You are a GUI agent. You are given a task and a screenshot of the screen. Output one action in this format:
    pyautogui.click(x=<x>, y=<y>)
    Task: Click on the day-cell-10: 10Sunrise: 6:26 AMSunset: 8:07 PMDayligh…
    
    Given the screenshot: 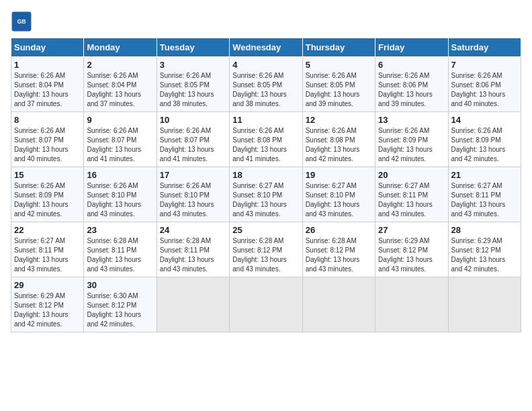 What is the action you would take?
    pyautogui.click(x=193, y=140)
    